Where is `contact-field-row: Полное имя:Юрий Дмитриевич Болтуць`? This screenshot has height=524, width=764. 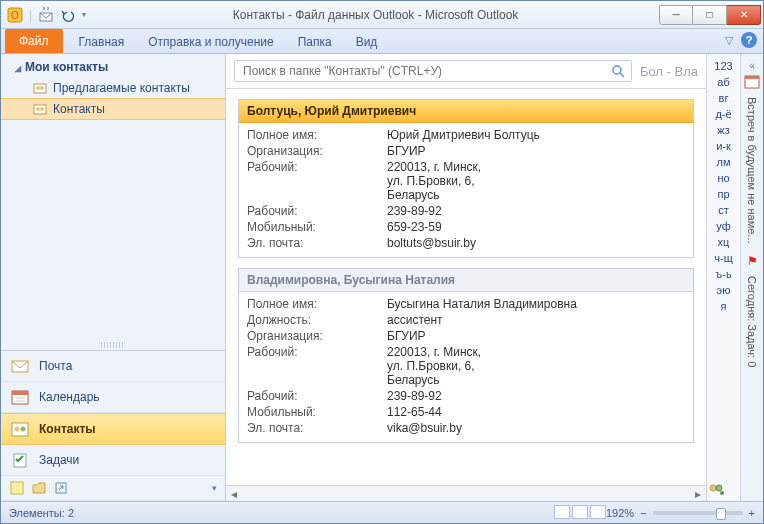 contact-field-row: Полное имя:Юрий Дмитриевич Болтуць is located at coordinates (466, 135).